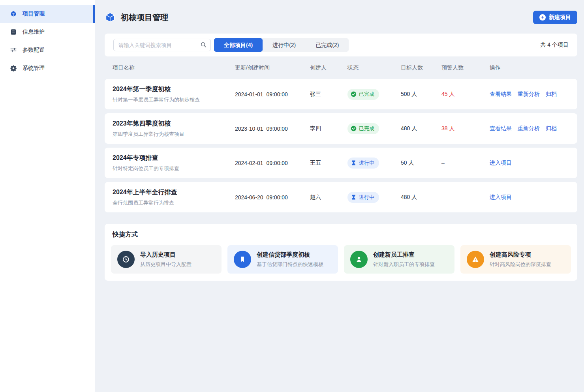  What do you see at coordinates (290, 255) in the screenshot?
I see `shortcut-title: 创建信贷部季度初核` at bounding box center [290, 255].